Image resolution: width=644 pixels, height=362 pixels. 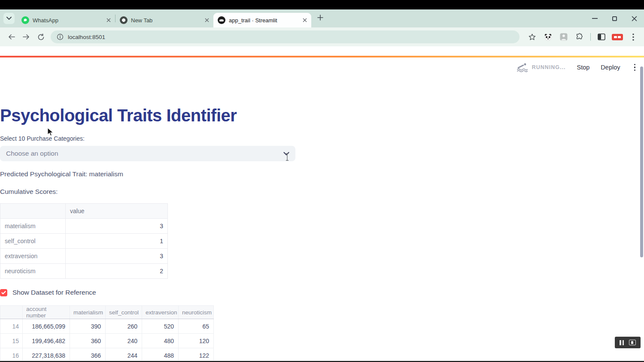 I want to click on multiselect-input: Choose an option, so click(x=148, y=154).